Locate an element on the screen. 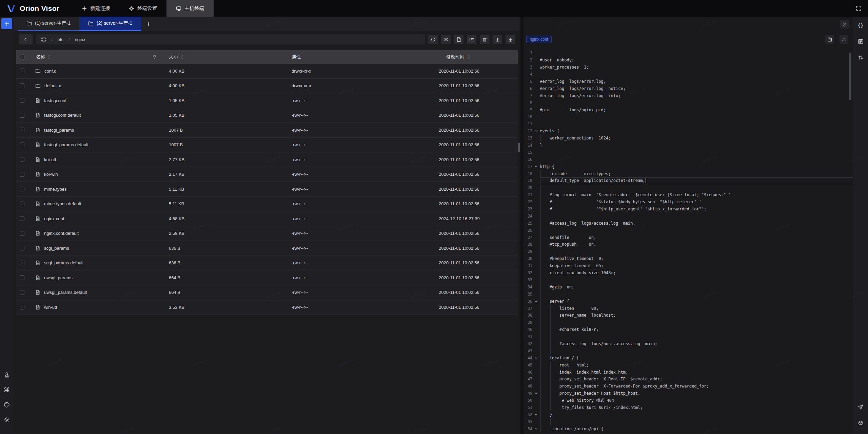 Image resolution: width=868 pixels, height=434 pixels. braces-icon: {} is located at coordinates (861, 25).